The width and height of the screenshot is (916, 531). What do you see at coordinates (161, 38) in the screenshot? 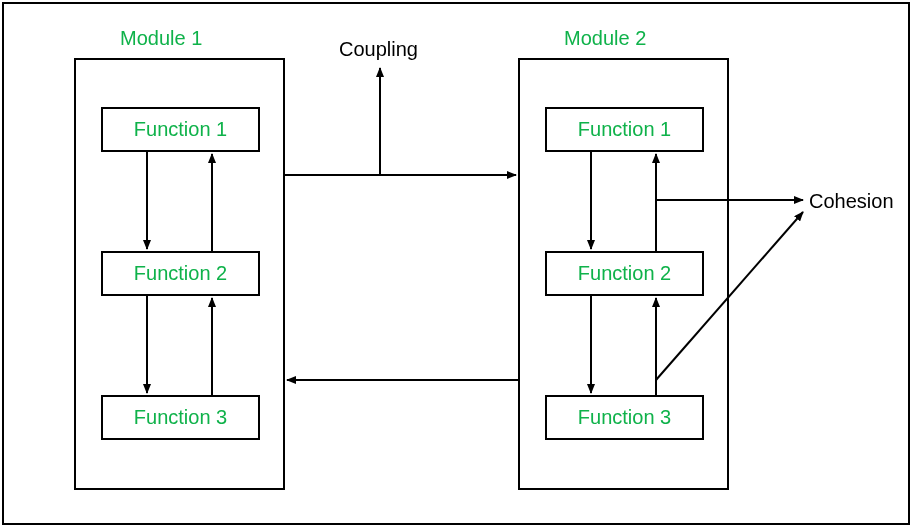
I see `module1-title: Module 1` at bounding box center [161, 38].